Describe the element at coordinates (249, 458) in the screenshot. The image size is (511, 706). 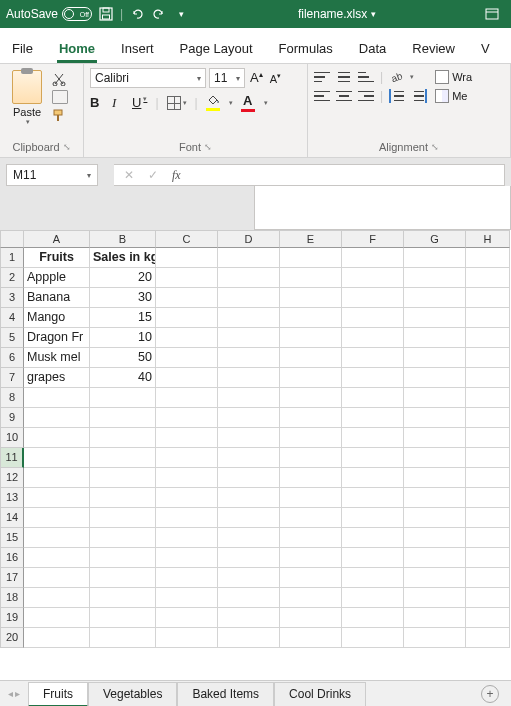
I see `cell-D11` at that location.